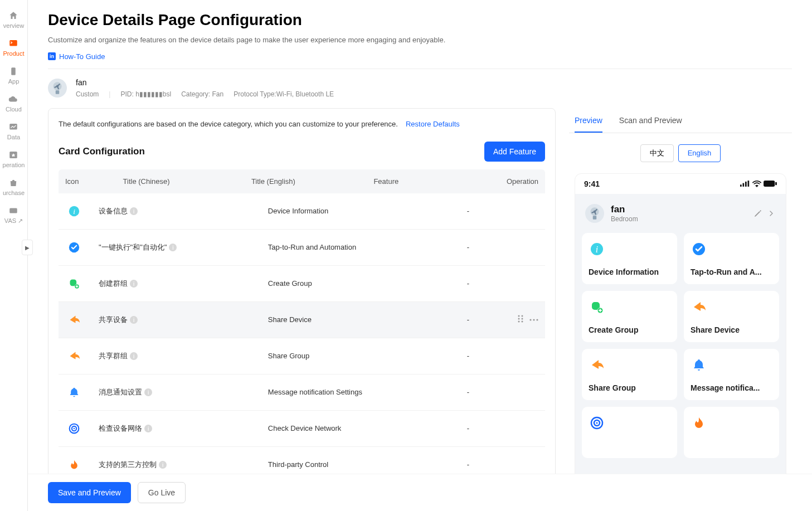 Image resolution: width=812 pixels, height=511 pixels. I want to click on star-icon, so click(13, 155).